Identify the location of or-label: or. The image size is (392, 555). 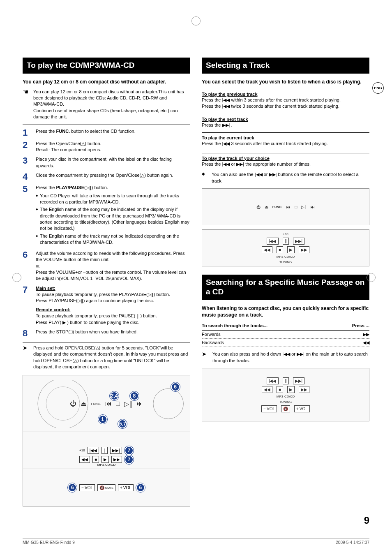
(38, 266).